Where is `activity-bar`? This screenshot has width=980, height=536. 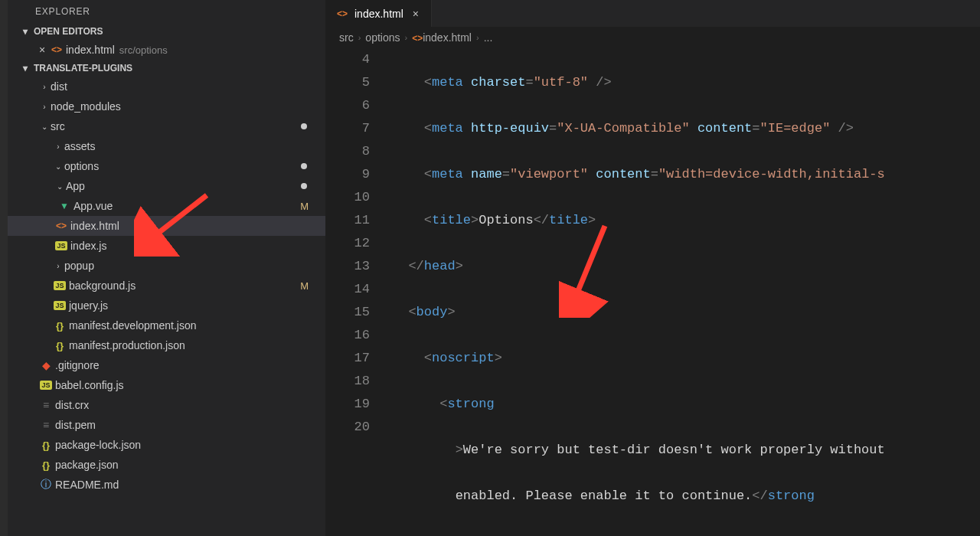
activity-bar is located at coordinates (4, 268).